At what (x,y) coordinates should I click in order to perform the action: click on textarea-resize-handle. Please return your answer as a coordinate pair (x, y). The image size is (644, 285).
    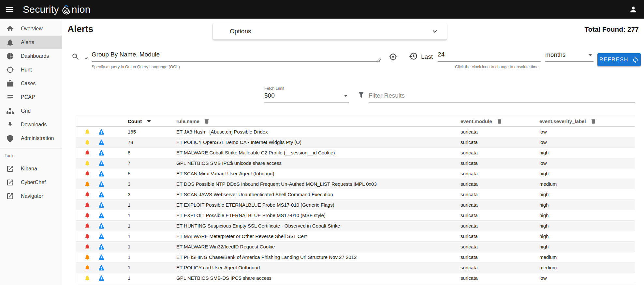
    Looking at the image, I should click on (379, 59).